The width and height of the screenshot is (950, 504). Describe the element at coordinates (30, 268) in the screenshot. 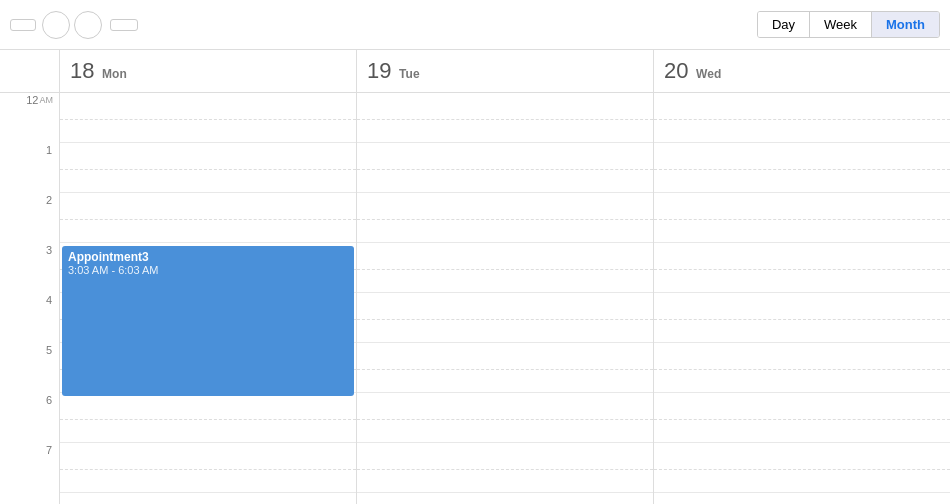

I see `time-label-3: 3` at that location.